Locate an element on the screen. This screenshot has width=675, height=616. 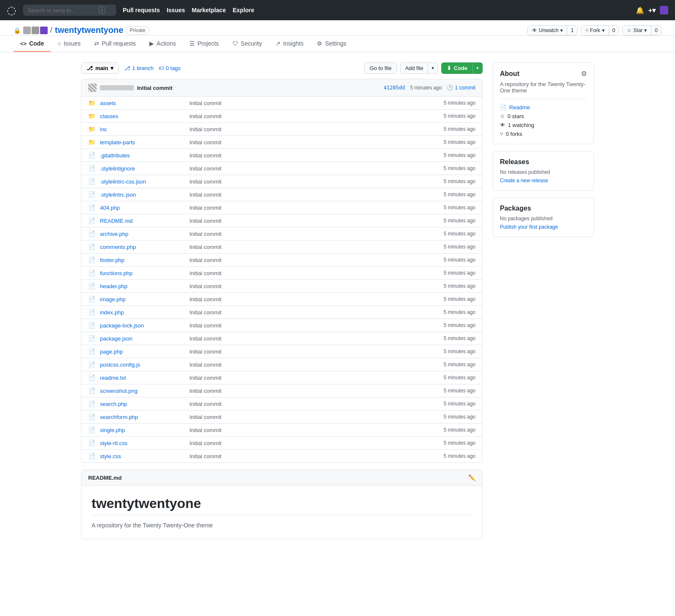
file-name-link: template-parts is located at coordinates (142, 143).